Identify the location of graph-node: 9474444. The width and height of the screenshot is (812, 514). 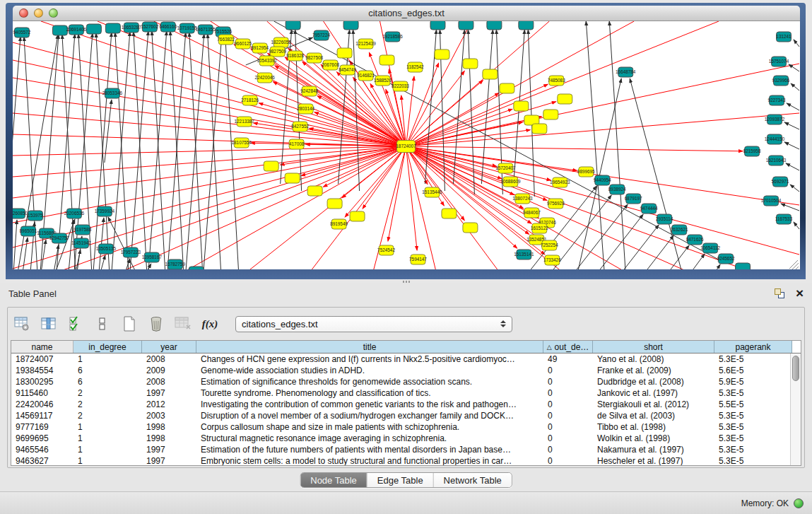
(649, 209).